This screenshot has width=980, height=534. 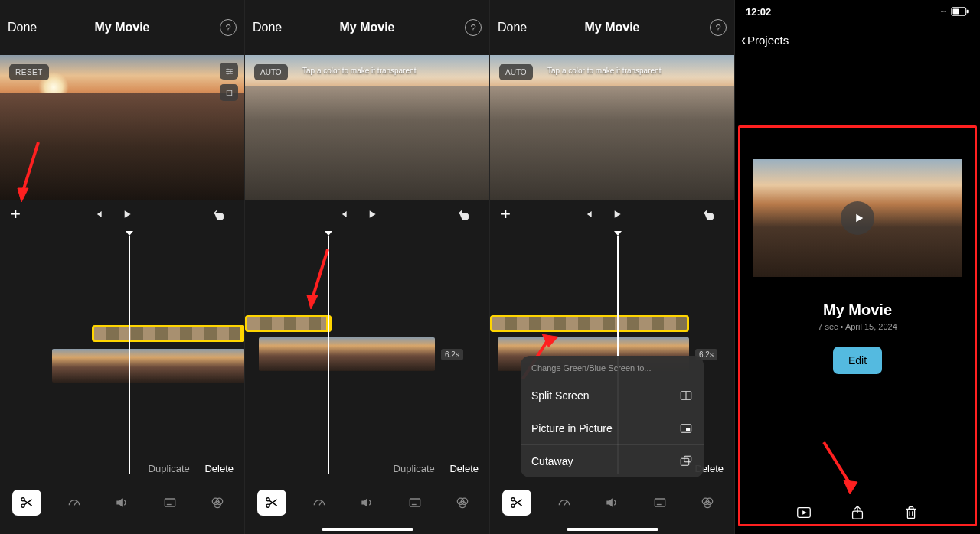 What do you see at coordinates (229, 71) in the screenshot?
I see `filters-icon` at bounding box center [229, 71].